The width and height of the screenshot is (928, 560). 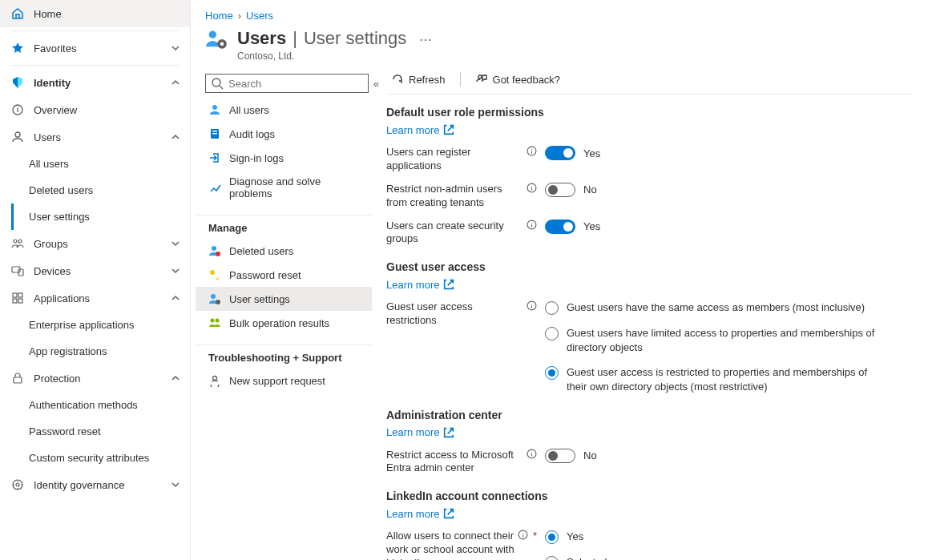 What do you see at coordinates (220, 16) in the screenshot?
I see `breadcrumb-home: Home` at bounding box center [220, 16].